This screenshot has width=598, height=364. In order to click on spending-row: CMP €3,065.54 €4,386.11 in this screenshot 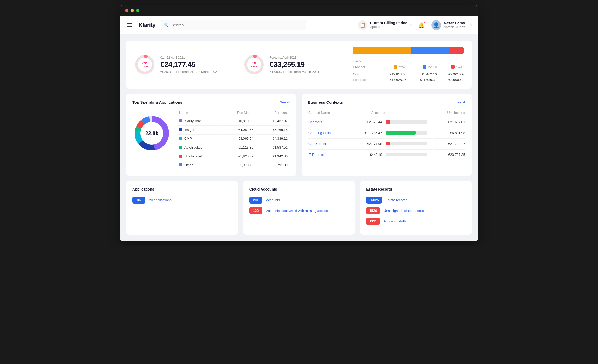, I will do `click(233, 138)`.